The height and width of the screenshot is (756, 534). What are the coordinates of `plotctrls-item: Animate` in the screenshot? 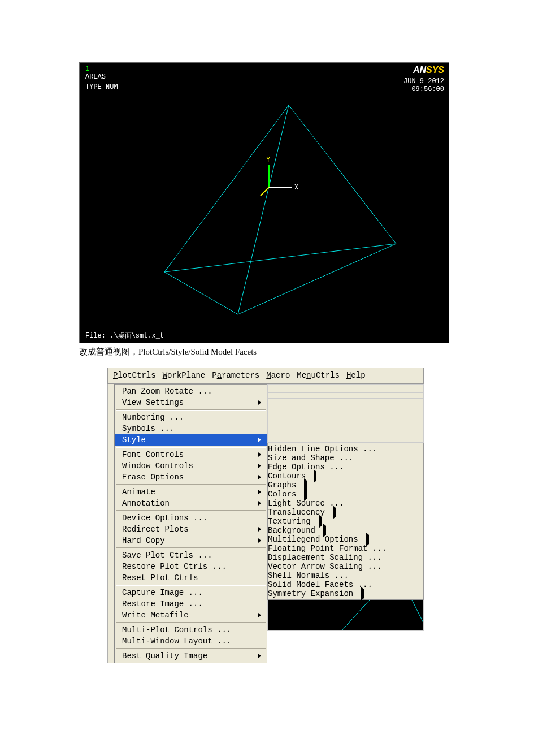 It's located at (191, 492).